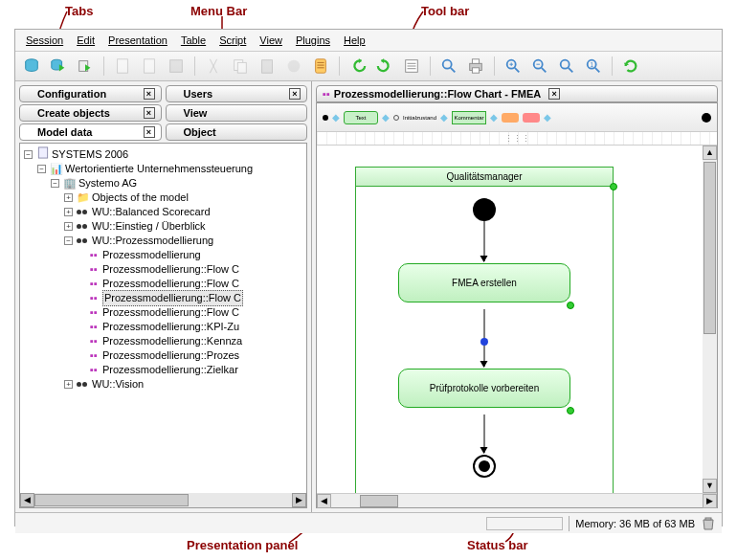  What do you see at coordinates (710, 153) in the screenshot?
I see `scroll-up-icon: ▲` at bounding box center [710, 153].